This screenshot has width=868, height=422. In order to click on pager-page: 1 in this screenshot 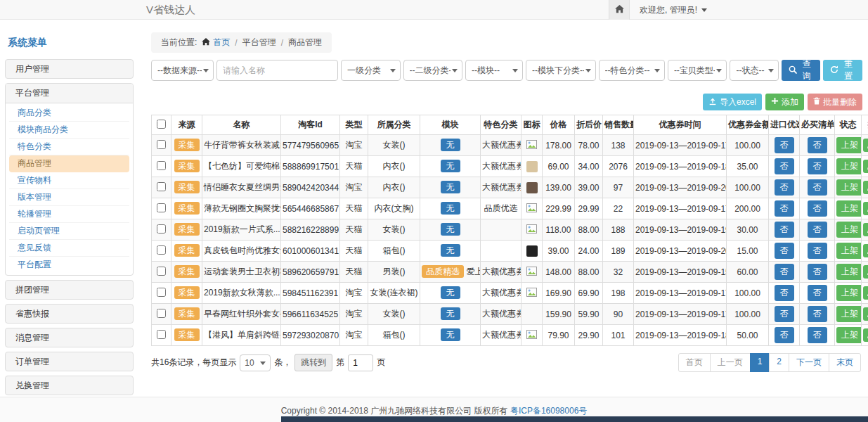, I will do `click(760, 363)`.